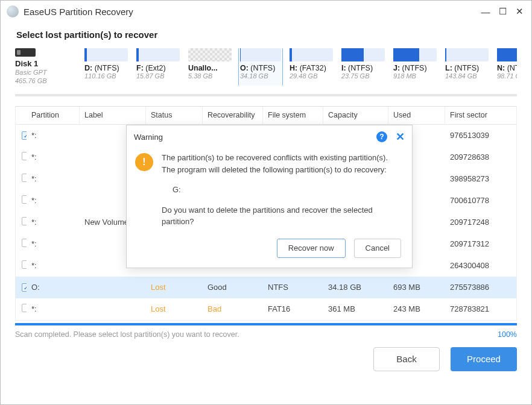  What do you see at coordinates (407, 359) in the screenshot?
I see `back-button: Back` at bounding box center [407, 359].